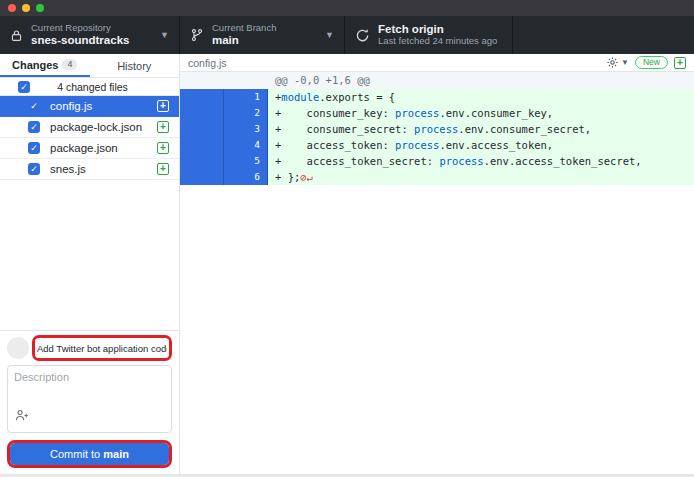 The width and height of the screenshot is (694, 477). I want to click on changed-files-header: ✓ 4 changed files, so click(90, 87).